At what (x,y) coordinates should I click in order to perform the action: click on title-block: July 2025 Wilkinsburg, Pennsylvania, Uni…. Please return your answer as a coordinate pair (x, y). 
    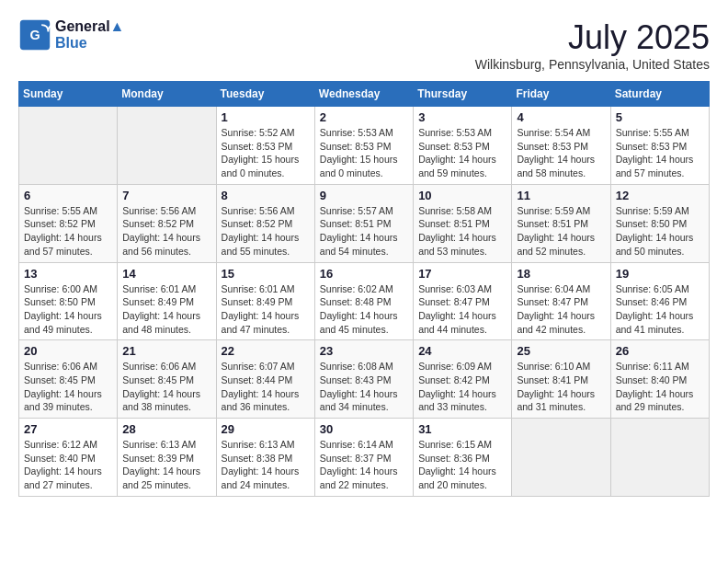
    Looking at the image, I should click on (592, 45).